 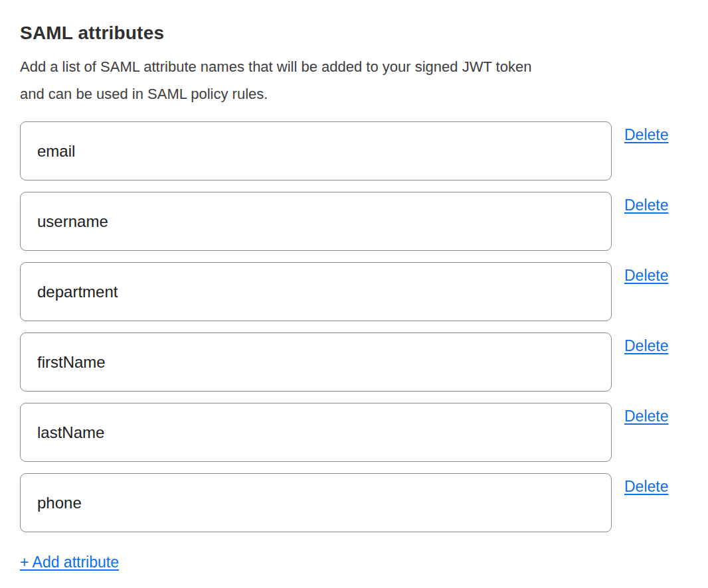 What do you see at coordinates (69, 562) in the screenshot?
I see `add-attribute-link: + Add attribute` at bounding box center [69, 562].